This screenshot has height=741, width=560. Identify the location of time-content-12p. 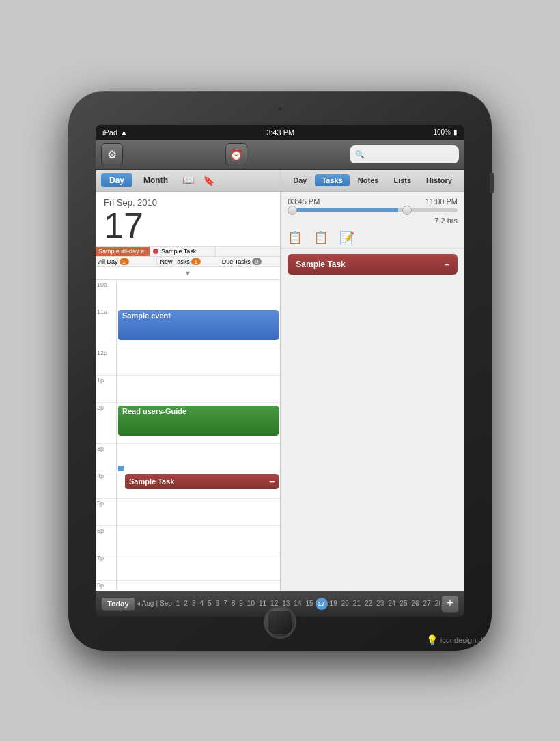
(198, 362).